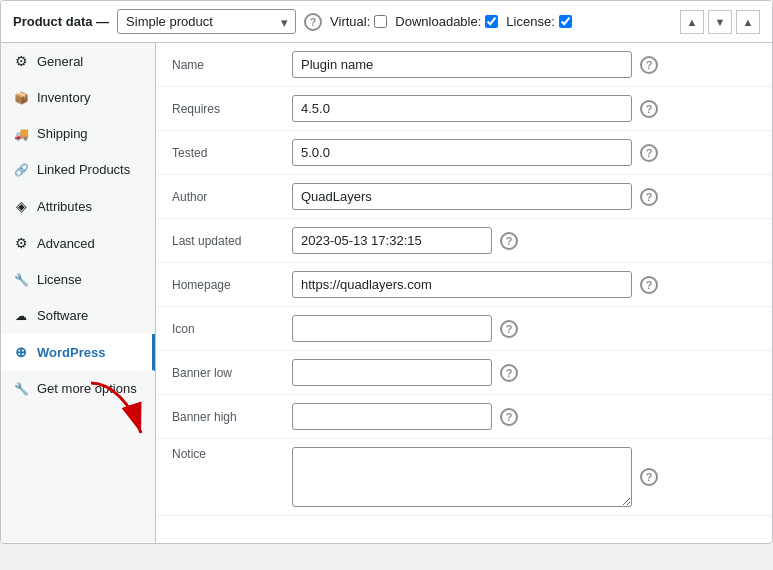  What do you see at coordinates (720, 22) in the screenshot?
I see `nav-down-button: ▼` at bounding box center [720, 22].